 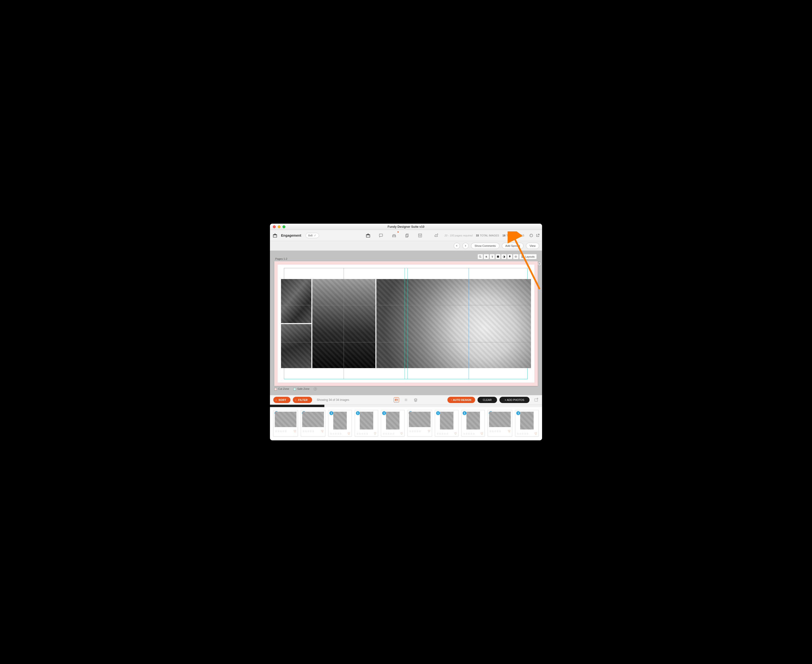 I want to click on legend-help-icon: ?, so click(x=315, y=389).